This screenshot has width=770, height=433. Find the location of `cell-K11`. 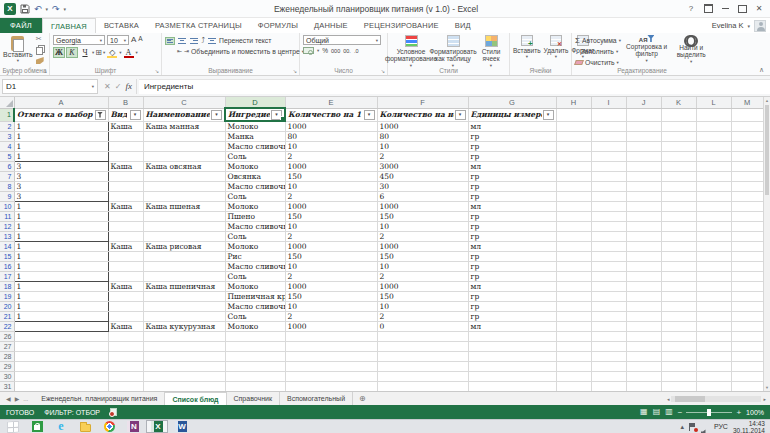

cell-K11 is located at coordinates (678, 217).